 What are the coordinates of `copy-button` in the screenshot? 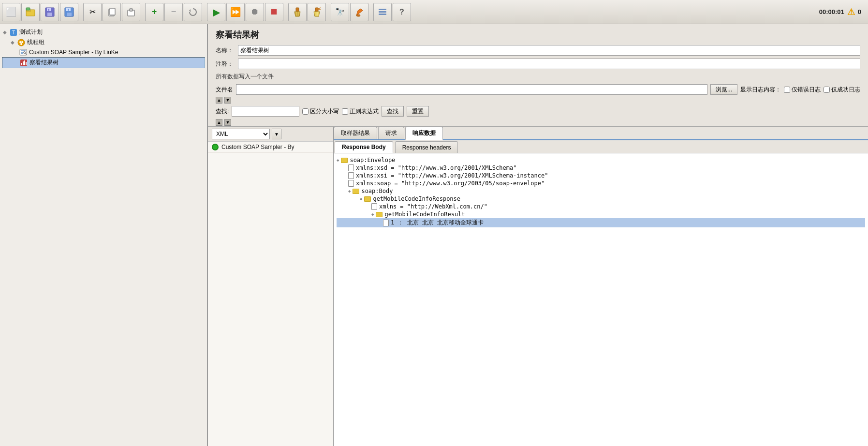 It's located at (112, 12).